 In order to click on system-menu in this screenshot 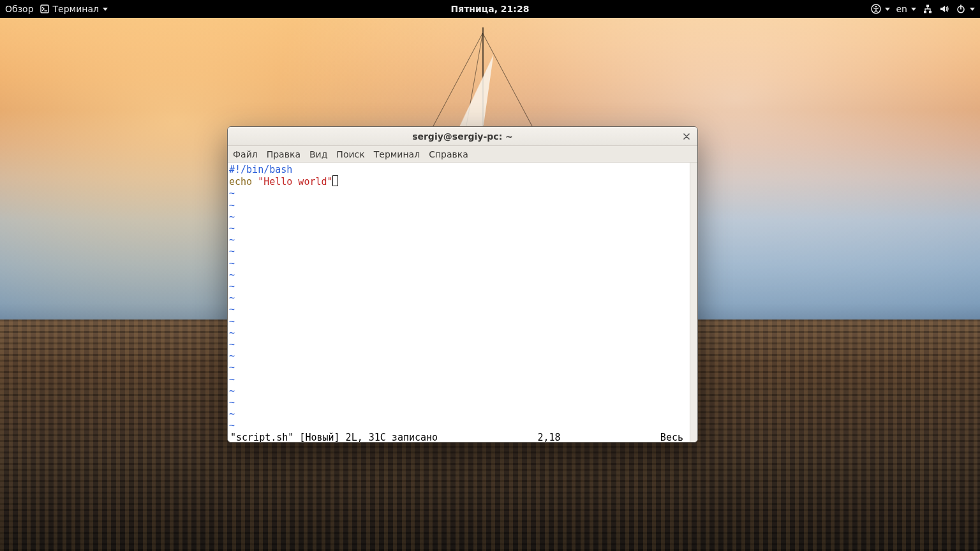, I will do `click(965, 9)`.